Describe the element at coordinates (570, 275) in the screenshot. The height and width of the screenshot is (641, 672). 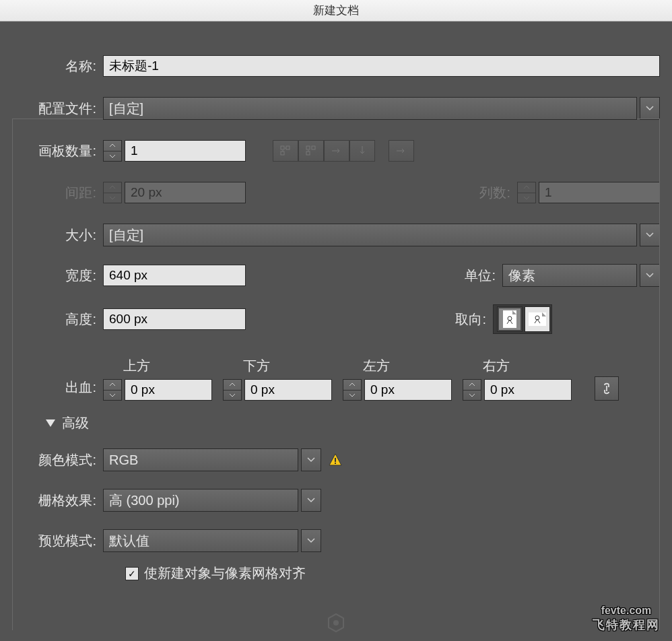
I see `units-dropdown: 像素` at that location.